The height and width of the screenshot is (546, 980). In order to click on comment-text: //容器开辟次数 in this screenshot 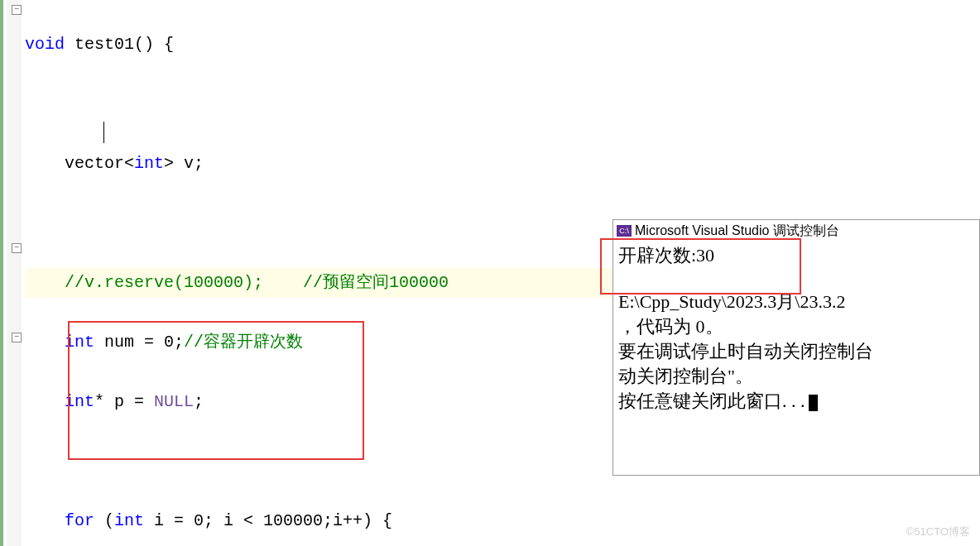, I will do `click(243, 342)`.